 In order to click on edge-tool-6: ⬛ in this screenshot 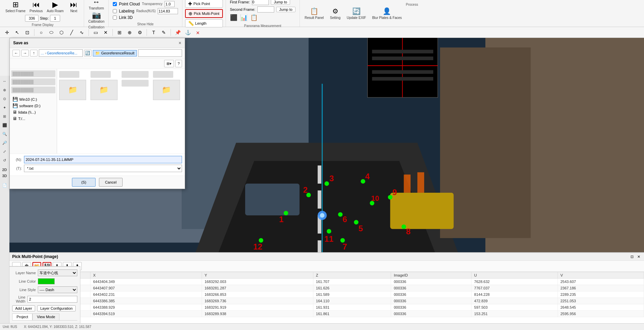, I will do `click(5, 125)`.